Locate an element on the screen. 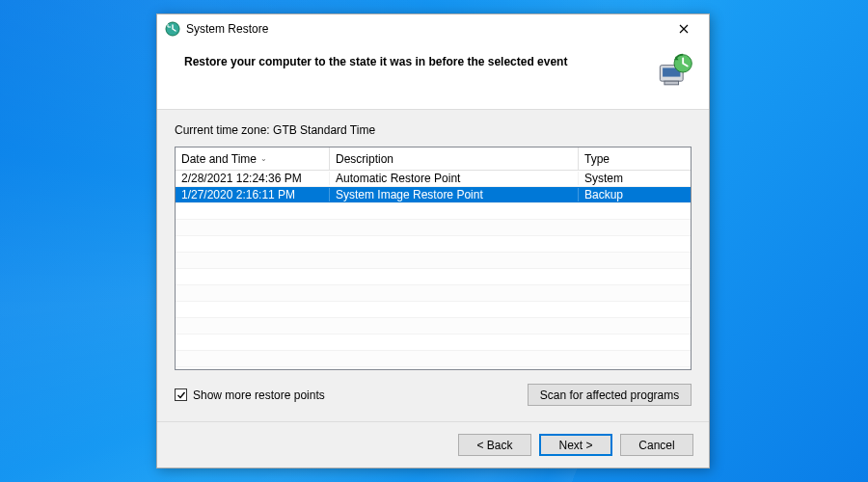 Image resolution: width=868 pixels, height=482 pixels. cancel-button: Cancel is located at coordinates (657, 445).